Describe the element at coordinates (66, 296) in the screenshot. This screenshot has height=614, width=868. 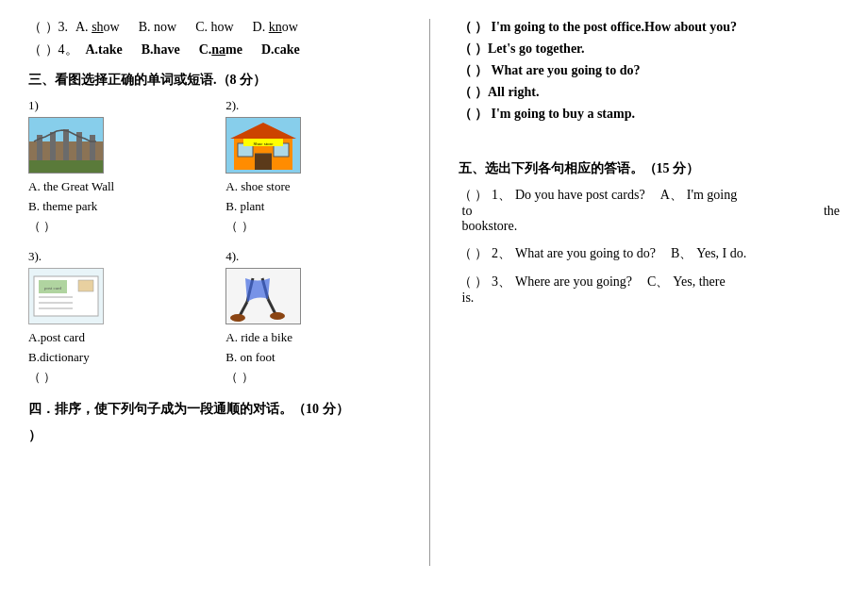
I see `pic-3-image: post card` at that location.